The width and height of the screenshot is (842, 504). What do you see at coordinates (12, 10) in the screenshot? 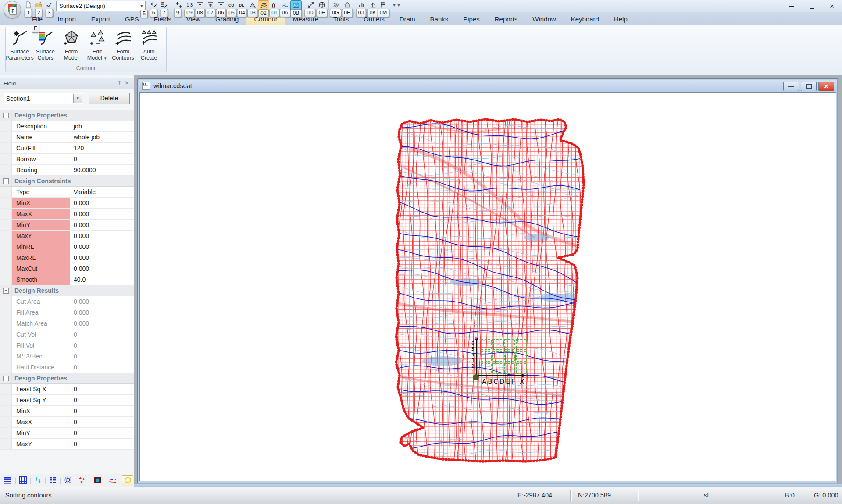
I see `application-menu-button: F` at bounding box center [12, 10].